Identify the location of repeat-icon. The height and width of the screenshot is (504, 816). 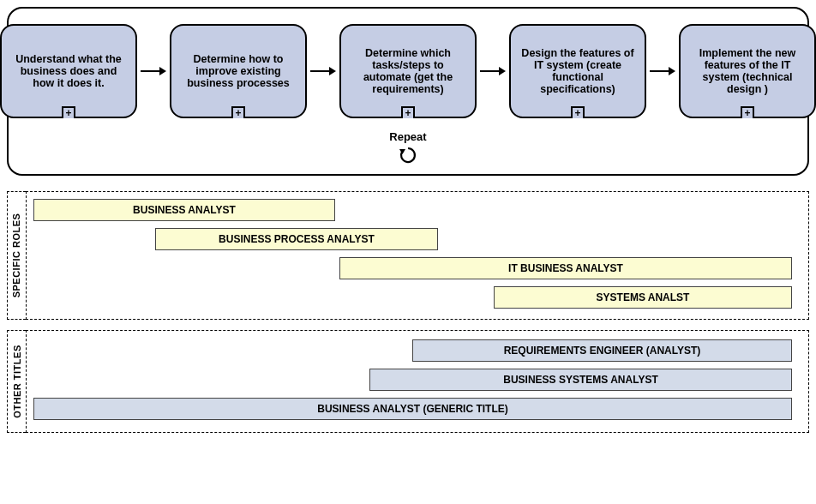
(408, 155).